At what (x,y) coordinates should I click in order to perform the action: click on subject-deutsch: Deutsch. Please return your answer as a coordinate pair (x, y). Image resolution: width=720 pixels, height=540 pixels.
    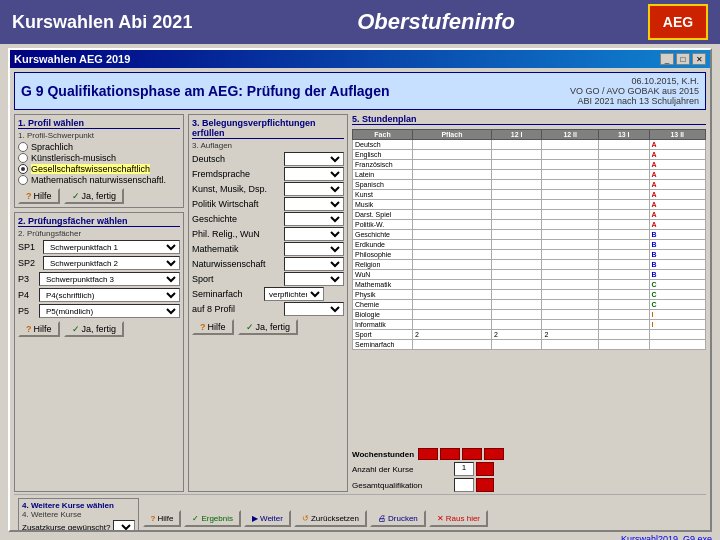
    Looking at the image, I should click on (268, 159).